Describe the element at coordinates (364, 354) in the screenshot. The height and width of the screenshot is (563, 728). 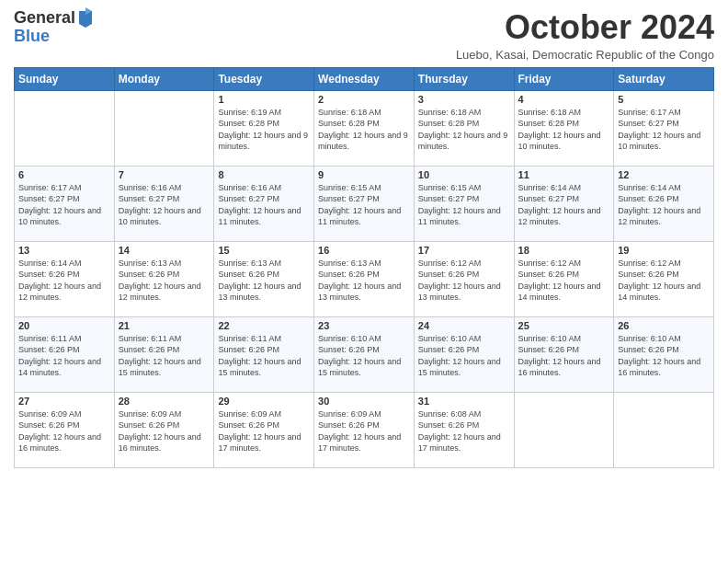
I see `calendar-week-4: 20Sunrise: 6:11 AM Sunset: 6:26 PM Dayli…` at that location.